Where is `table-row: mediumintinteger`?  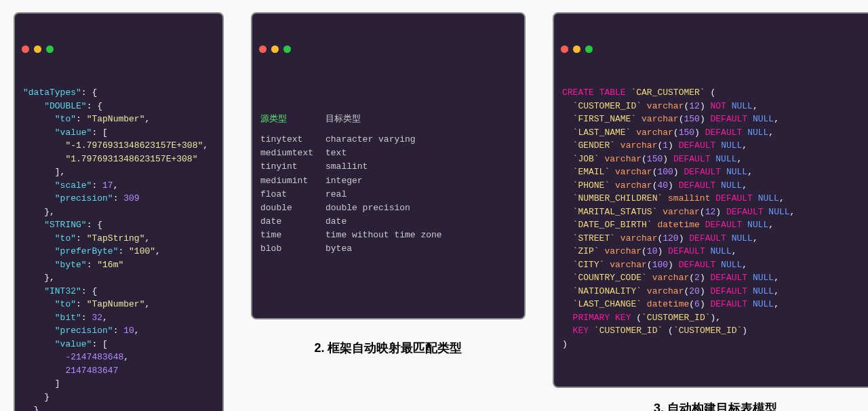
table-row: mediumintinteger is located at coordinates (357, 181).